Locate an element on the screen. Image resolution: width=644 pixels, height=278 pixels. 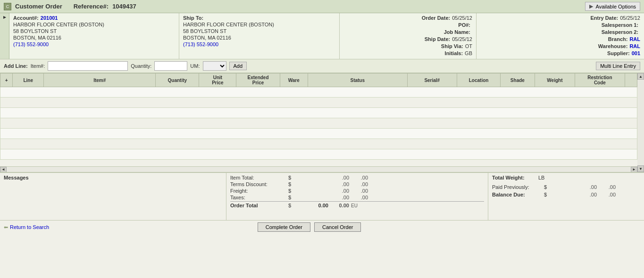
salesperson1-label: Salesperson 1: is located at coordinates (620, 25).